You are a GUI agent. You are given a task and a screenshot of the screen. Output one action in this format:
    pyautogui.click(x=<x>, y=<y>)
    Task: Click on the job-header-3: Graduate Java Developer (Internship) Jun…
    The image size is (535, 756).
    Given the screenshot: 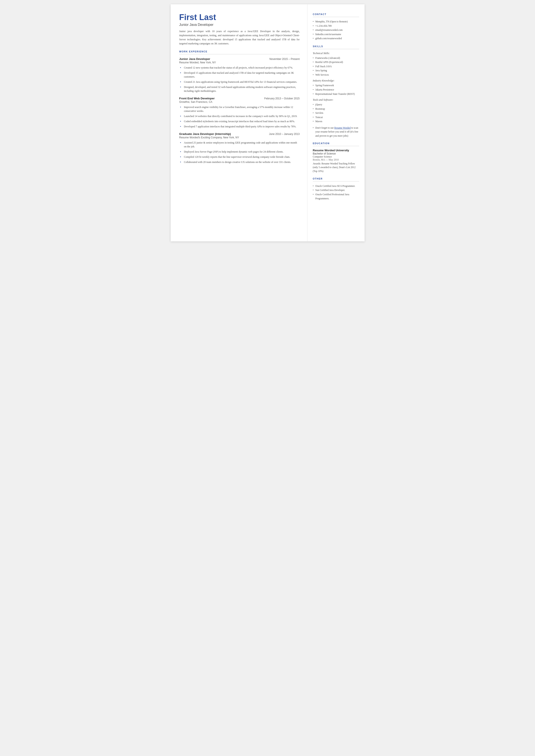 What is the action you would take?
    pyautogui.click(x=239, y=134)
    